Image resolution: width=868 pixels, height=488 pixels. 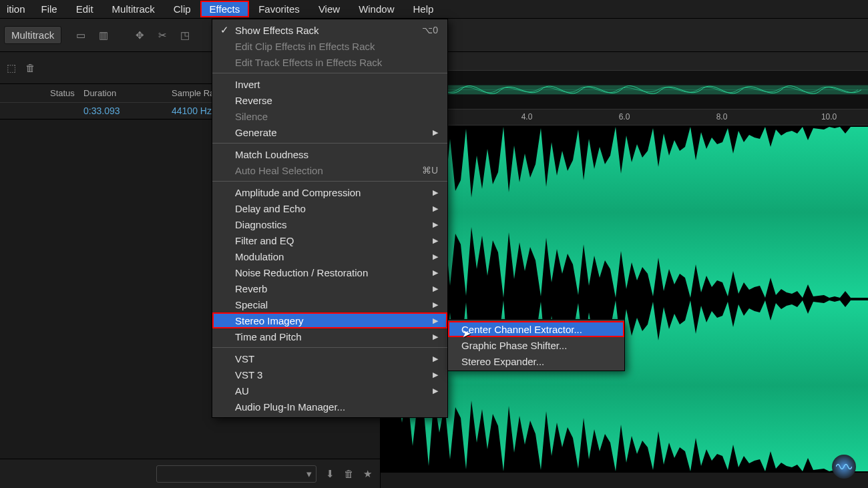 What do you see at coordinates (140, 35) in the screenshot?
I see `move-tool-icon: ✥` at bounding box center [140, 35].